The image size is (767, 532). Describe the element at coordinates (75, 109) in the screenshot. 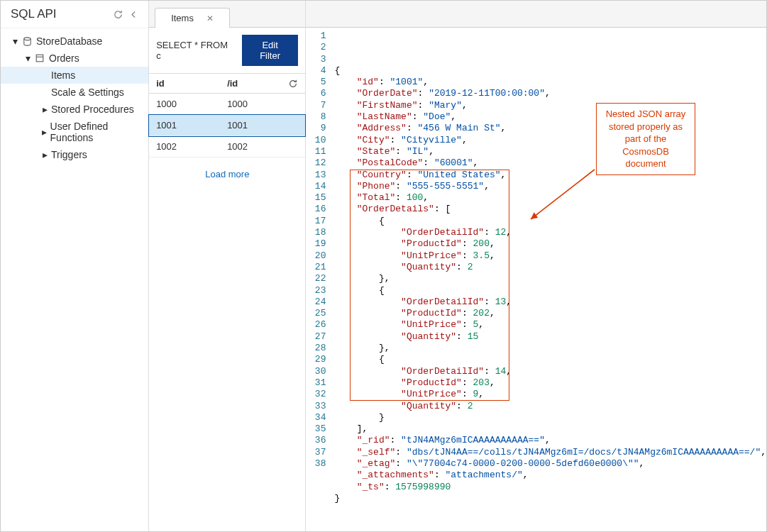

I see `sidebar-item-stored-procedures: ▸Stored Procedures` at that location.